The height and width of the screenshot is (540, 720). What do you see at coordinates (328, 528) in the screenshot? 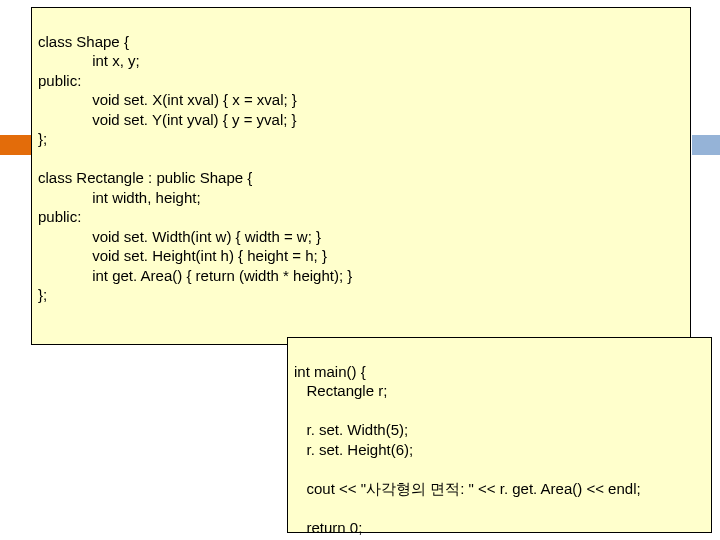
I see `code-line: return 0;` at bounding box center [328, 528].